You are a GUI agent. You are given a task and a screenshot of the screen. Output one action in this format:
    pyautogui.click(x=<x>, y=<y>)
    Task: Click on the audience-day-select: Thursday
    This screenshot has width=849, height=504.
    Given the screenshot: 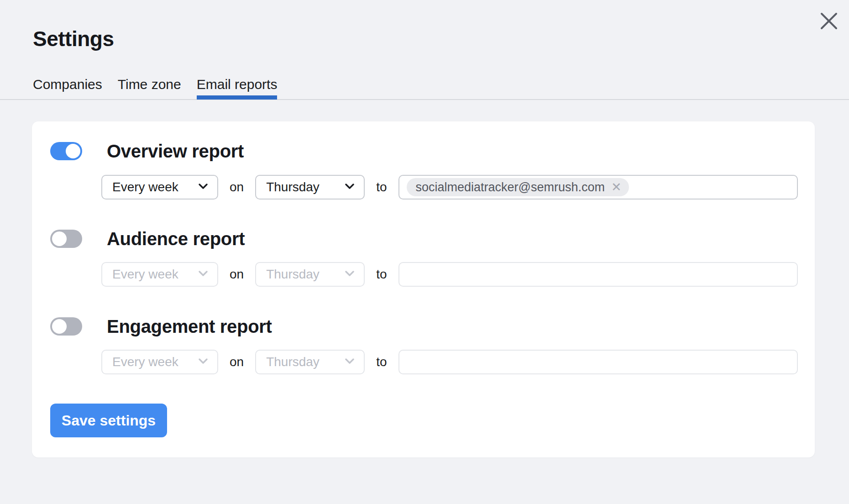 What is the action you would take?
    pyautogui.click(x=310, y=274)
    